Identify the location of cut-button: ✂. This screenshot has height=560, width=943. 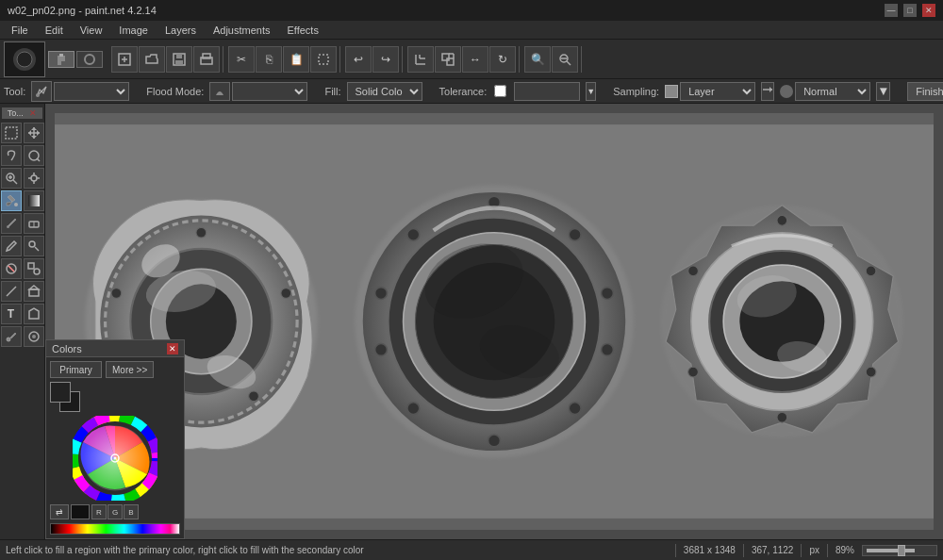
(241, 59).